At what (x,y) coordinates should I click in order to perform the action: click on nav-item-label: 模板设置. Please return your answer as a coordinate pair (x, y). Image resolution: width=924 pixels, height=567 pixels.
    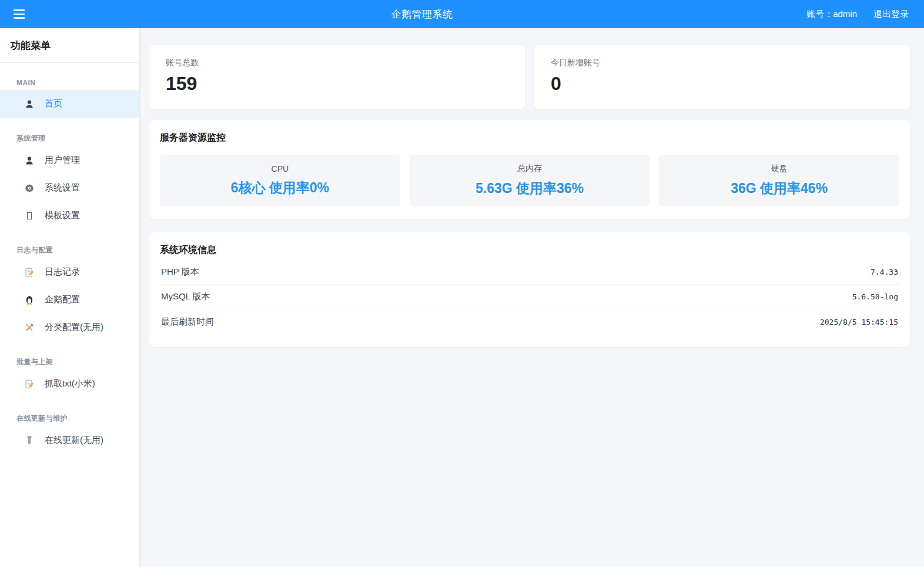
    Looking at the image, I should click on (62, 215).